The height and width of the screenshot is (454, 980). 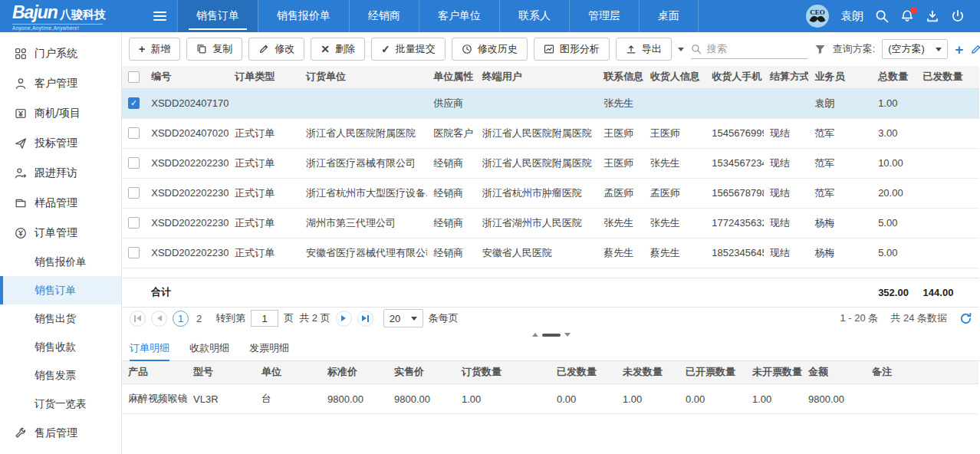 I want to click on cell-customer-link, so click(x=363, y=103).